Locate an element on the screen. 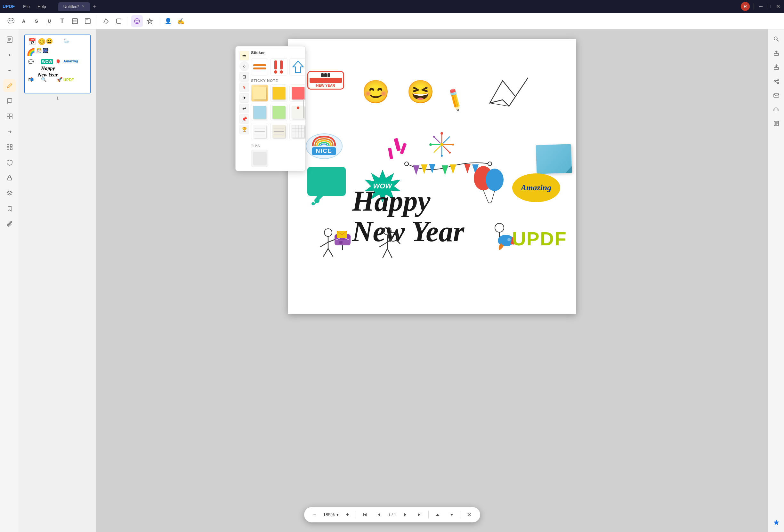 Image resolution: width=784 pixels, height=532 pixels. sticker-tool is located at coordinates (137, 21).